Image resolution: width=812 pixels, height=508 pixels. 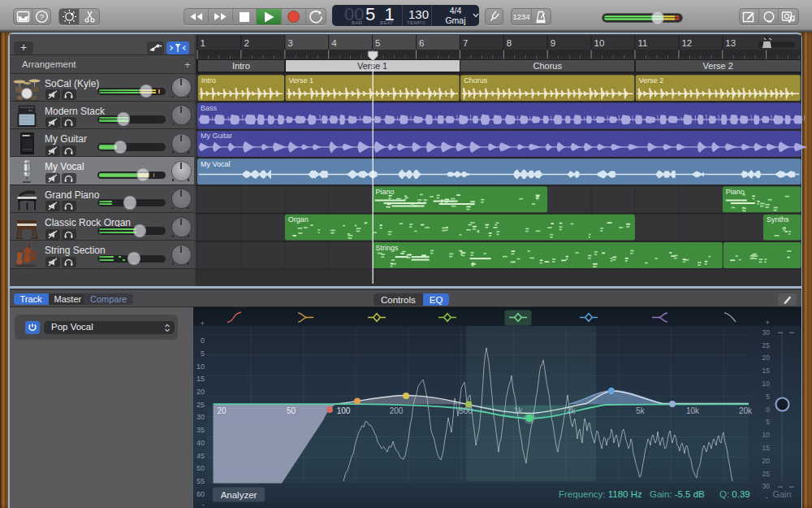 I want to click on svg-text: Frequency: 1180 Hz, so click(x=601, y=494).